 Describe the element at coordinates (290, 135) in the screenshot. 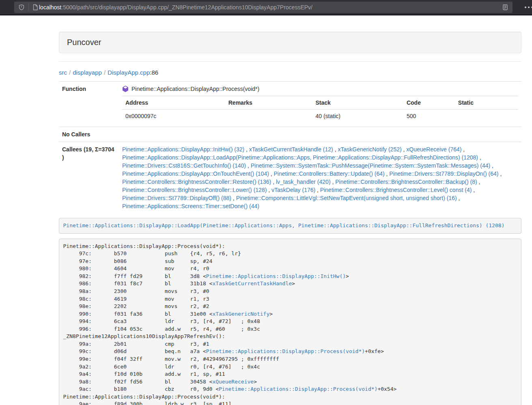

I see `no-callers-row: No Callers` at that location.